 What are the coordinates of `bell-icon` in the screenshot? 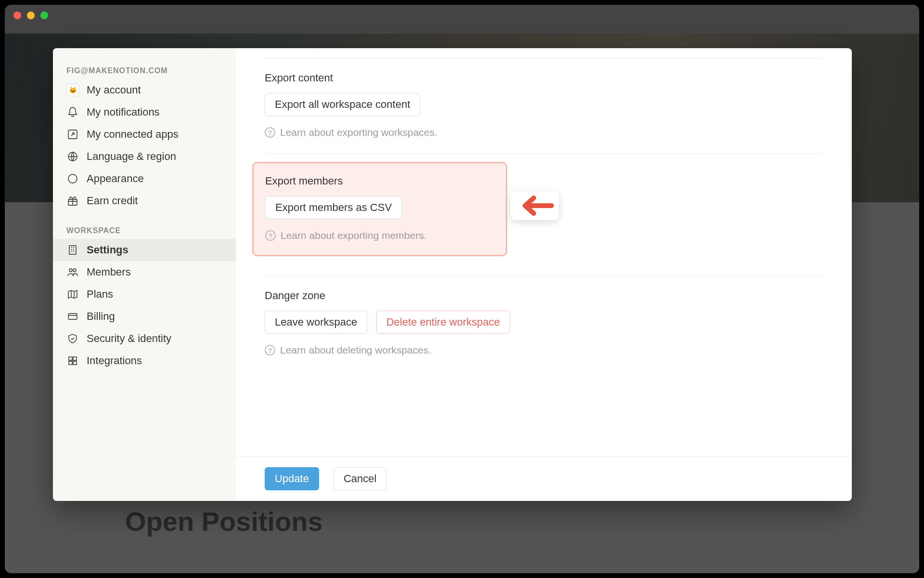 It's located at (73, 112).